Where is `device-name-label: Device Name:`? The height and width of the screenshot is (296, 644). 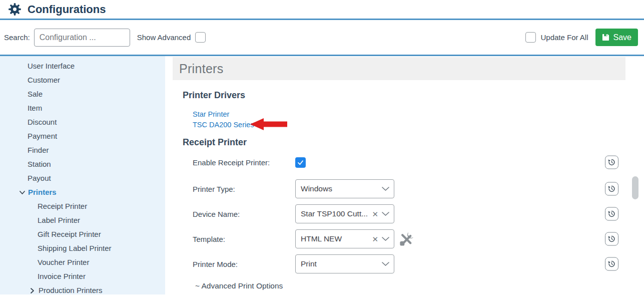 device-name-label: Device Name: is located at coordinates (244, 214).